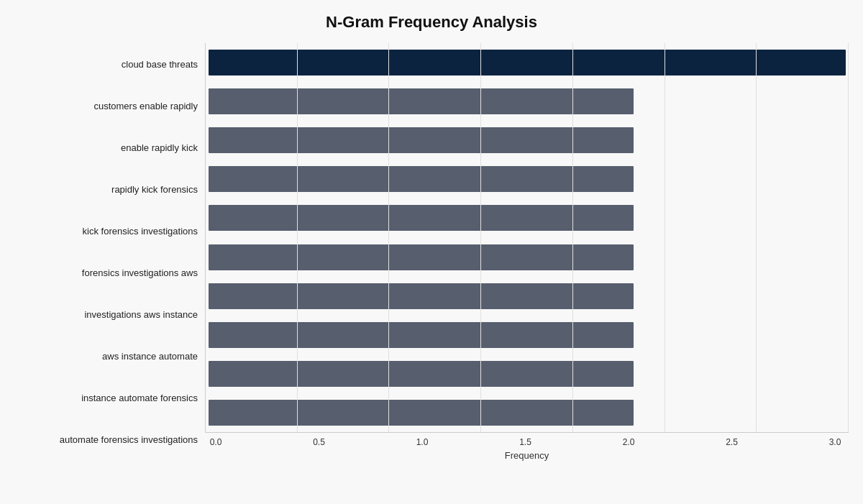 The height and width of the screenshot is (504, 863). I want to click on y-label: instance automate forensics, so click(140, 398).